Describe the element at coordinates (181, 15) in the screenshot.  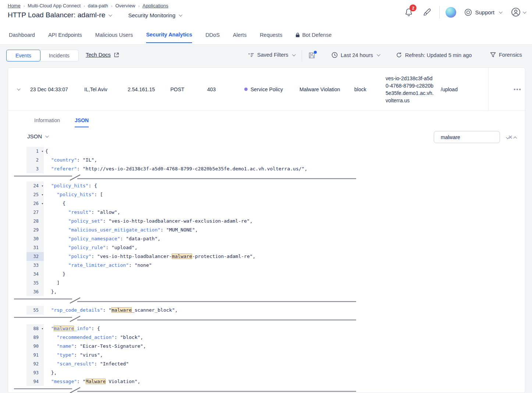
I see `subnav-chevron-icon` at that location.